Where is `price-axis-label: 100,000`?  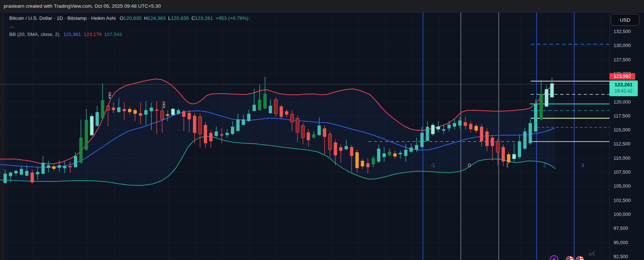
price-axis-label: 100,000 is located at coordinates (628, 214).